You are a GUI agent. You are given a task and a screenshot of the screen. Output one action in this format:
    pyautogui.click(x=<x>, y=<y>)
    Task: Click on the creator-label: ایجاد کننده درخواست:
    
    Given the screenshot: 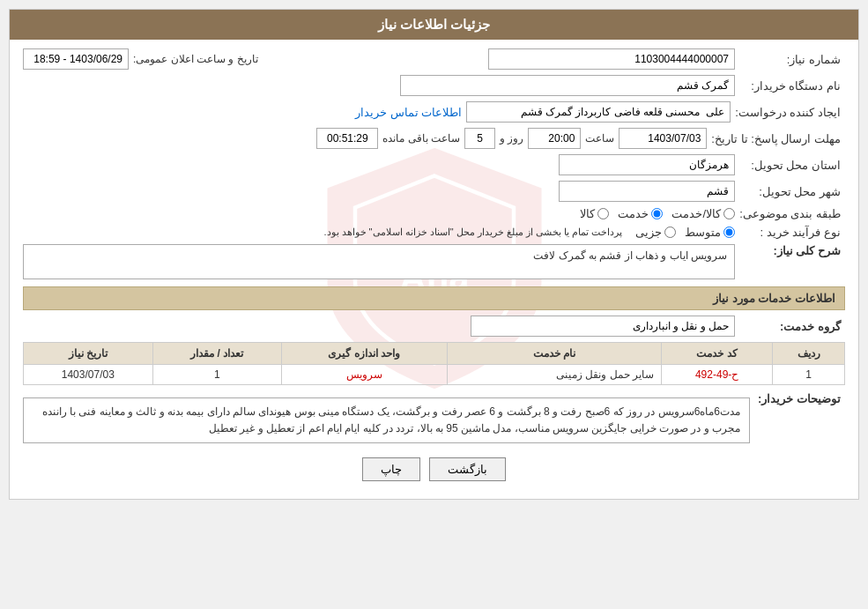 What is the action you would take?
    pyautogui.click(x=790, y=113)
    